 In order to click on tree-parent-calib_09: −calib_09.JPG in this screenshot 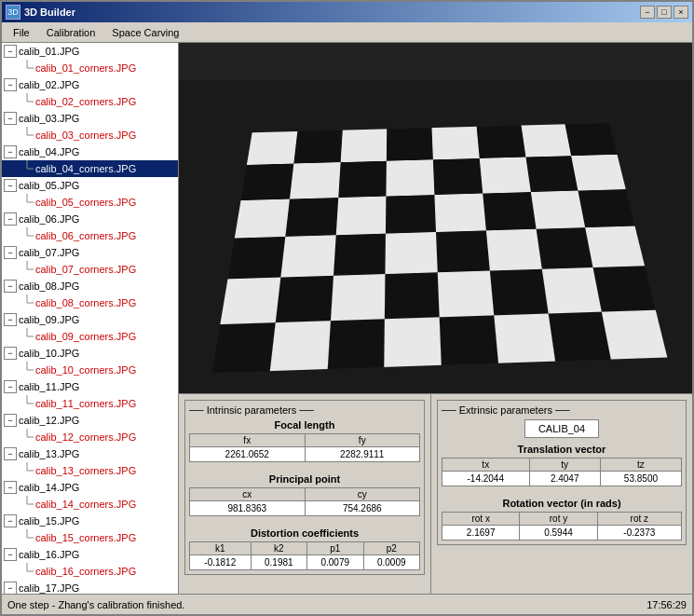, I will do `click(89, 320)`.